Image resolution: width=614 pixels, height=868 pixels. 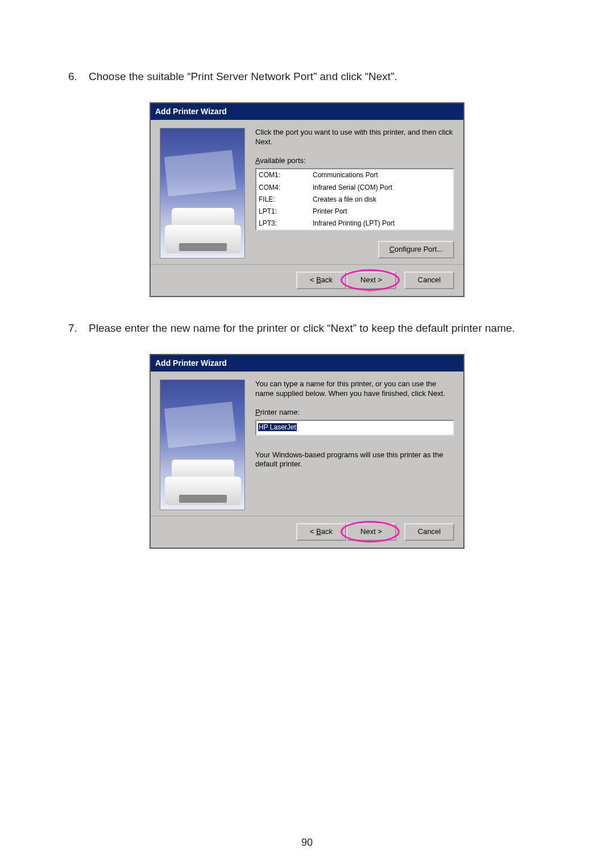 What do you see at coordinates (307, 280) in the screenshot?
I see `wizard1-footer: < Back Next > Cancel` at bounding box center [307, 280].